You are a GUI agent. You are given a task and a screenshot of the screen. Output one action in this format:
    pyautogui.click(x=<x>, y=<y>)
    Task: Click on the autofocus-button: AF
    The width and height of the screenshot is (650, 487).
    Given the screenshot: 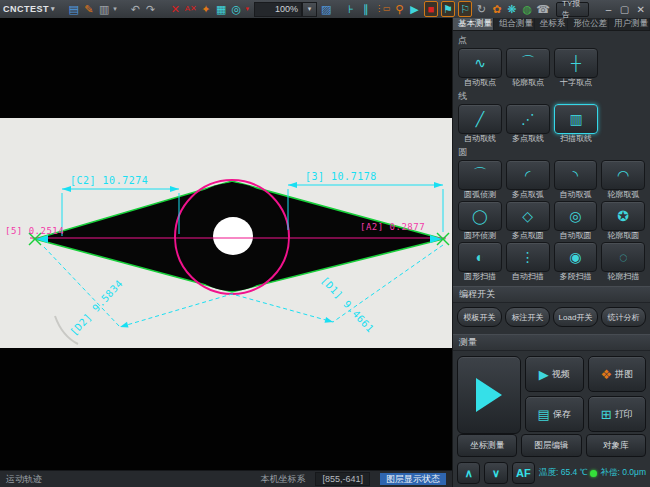 What is the action you would take?
    pyautogui.click(x=524, y=473)
    